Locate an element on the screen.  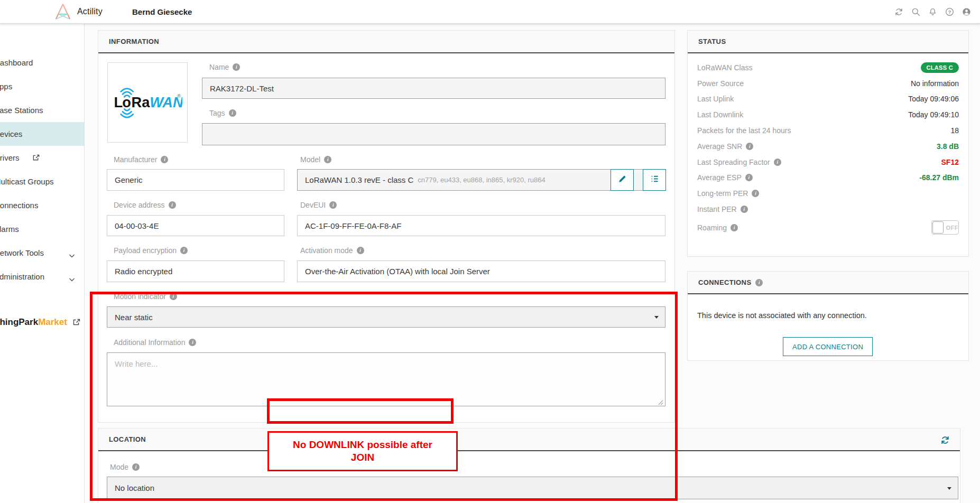
manufacturer-label: Manufacturer i is located at coordinates (141, 160).